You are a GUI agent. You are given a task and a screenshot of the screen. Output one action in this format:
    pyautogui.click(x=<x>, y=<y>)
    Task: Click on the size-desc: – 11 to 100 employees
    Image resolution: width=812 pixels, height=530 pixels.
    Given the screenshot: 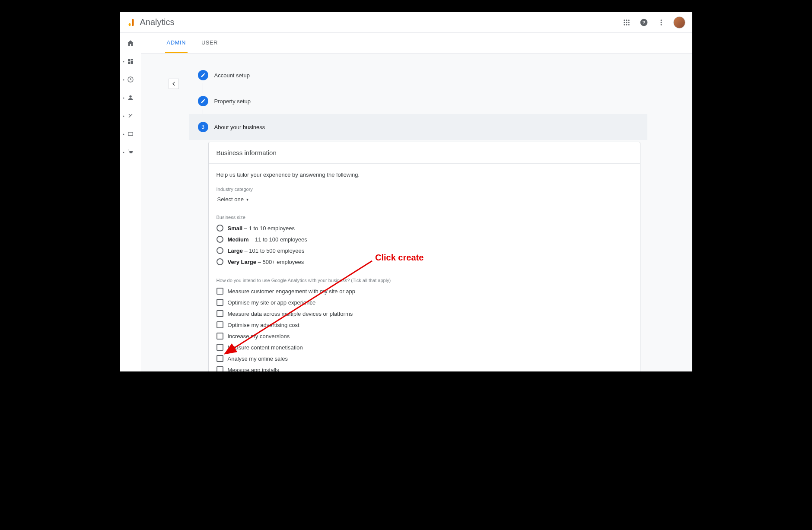 What is the action you would take?
    pyautogui.click(x=279, y=239)
    